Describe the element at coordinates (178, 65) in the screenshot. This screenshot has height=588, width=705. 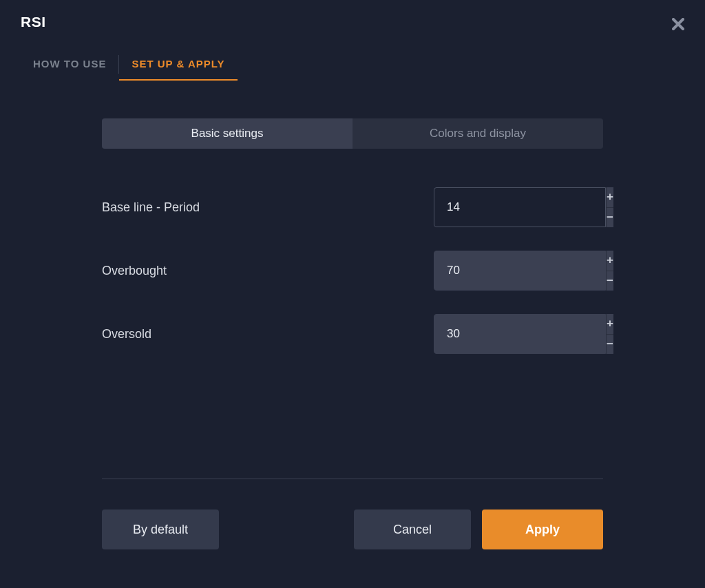
I see `tab-set-up-apply: SET UP & APPLY` at that location.